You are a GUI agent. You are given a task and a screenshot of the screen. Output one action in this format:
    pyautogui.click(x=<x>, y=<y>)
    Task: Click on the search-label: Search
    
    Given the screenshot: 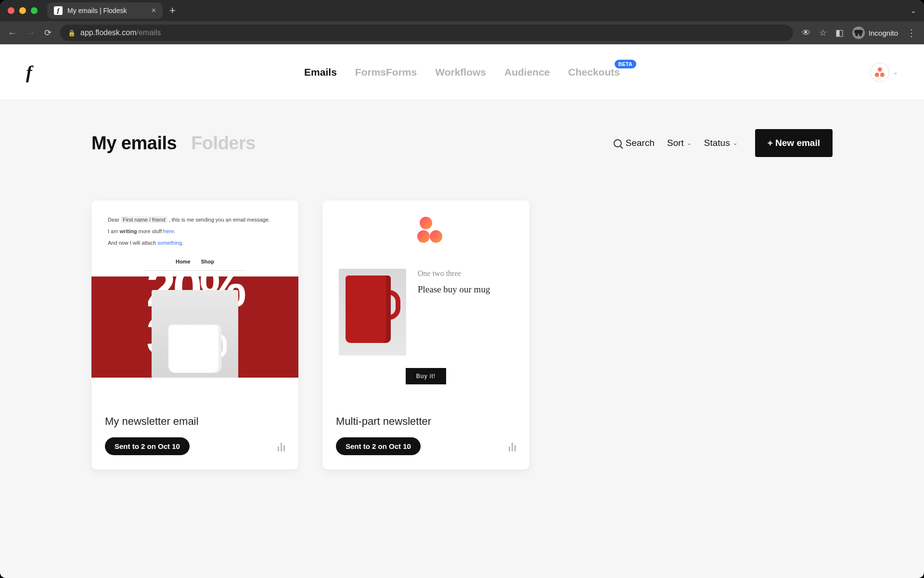 What is the action you would take?
    pyautogui.click(x=640, y=143)
    